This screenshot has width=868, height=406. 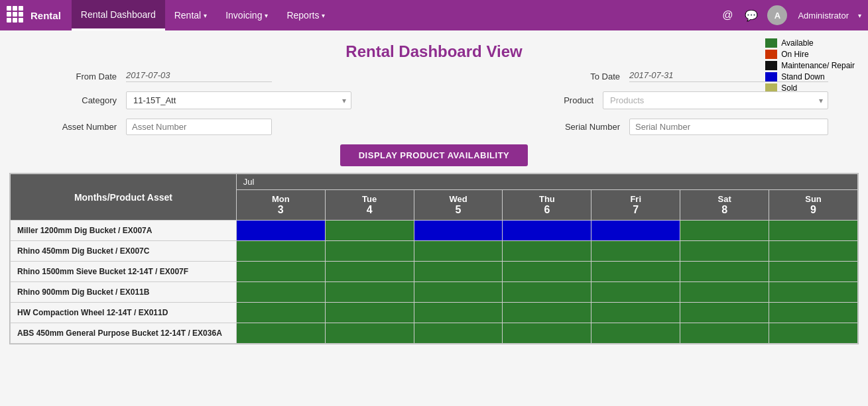 I want to click on asset-name-cell: ABS 450mm General Purpose Bucket 12-14T …, so click(x=123, y=334).